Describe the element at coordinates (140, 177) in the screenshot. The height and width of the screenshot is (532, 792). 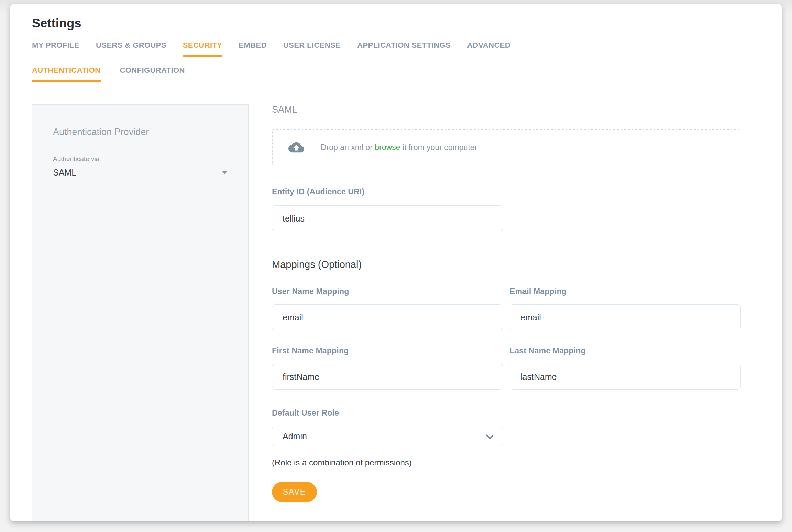
I see `authenticate-via-select: SAML` at that location.